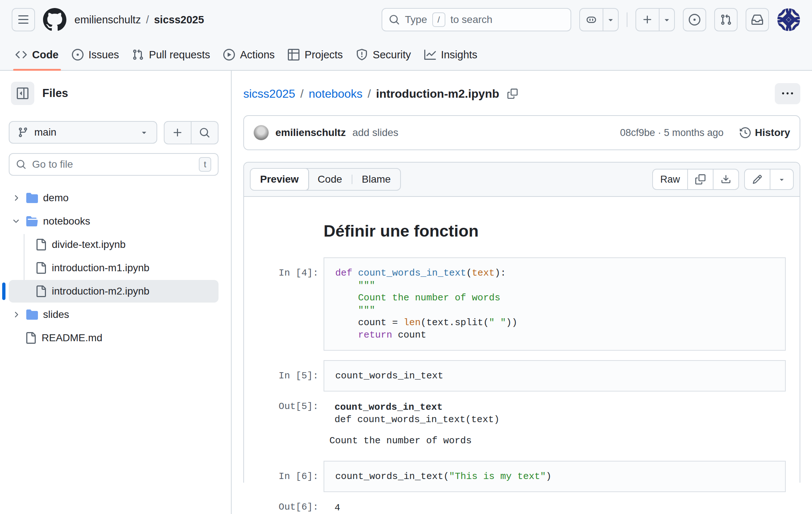 The image size is (812, 514). What do you see at coordinates (700, 179) in the screenshot?
I see `copy-raw-button` at bounding box center [700, 179].